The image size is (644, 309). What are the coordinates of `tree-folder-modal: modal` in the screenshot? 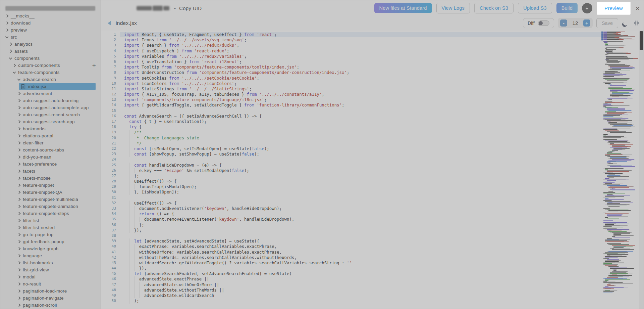 It's located at (50, 277).